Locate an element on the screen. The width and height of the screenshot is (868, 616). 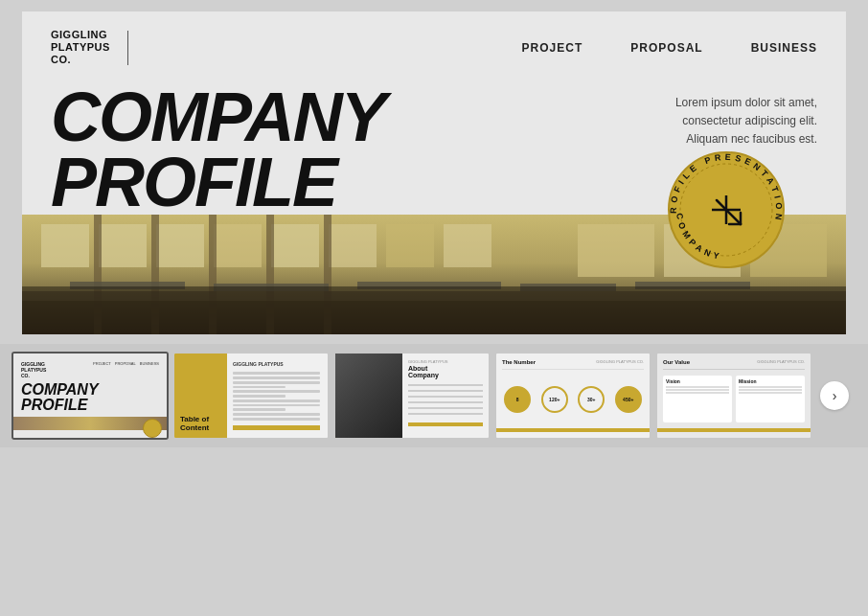
nav-divider is located at coordinates (128, 48).